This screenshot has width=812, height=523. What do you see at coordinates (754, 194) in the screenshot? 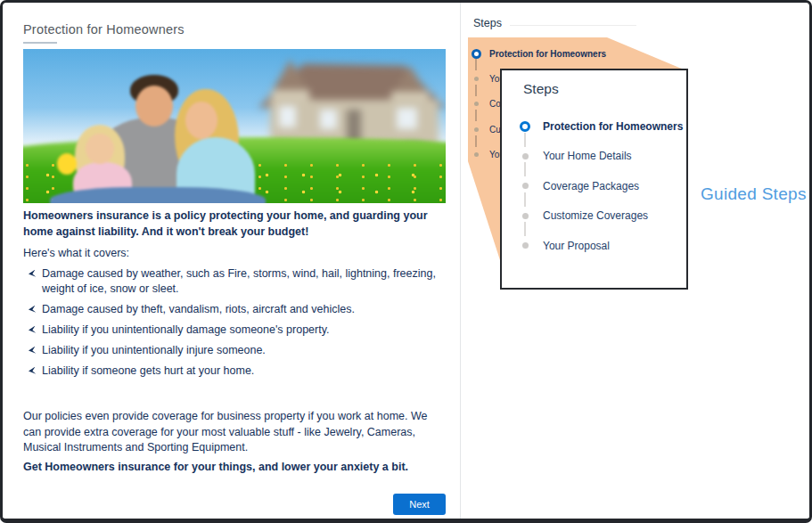
I see `guided-steps-annotation: Guided Steps` at bounding box center [754, 194].